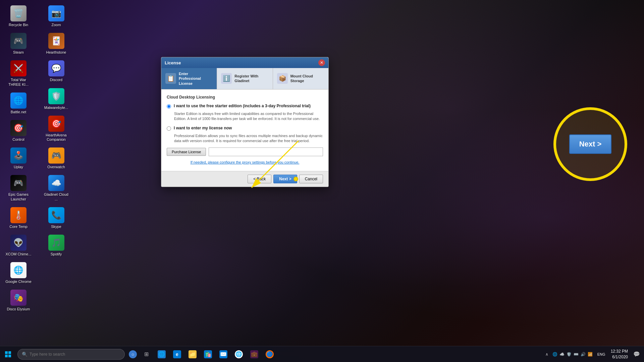 Image resolution: width=644 pixels, height=362 pixels. What do you see at coordinates (245, 130) in the screenshot?
I see `dialog-content: Cloud Desktop Licensing I want to use th…` at bounding box center [245, 130].